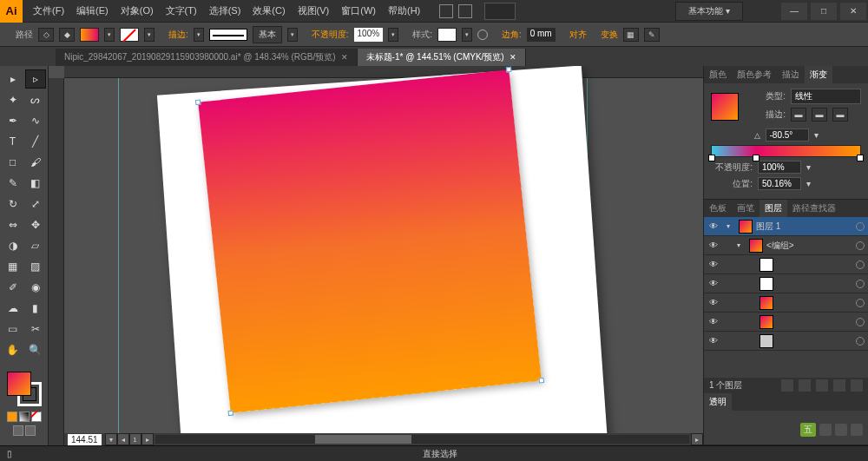 This screenshot has height=461, width=868. Describe the element at coordinates (422, 439) in the screenshot. I see `scrollbar-horizontal` at that location.